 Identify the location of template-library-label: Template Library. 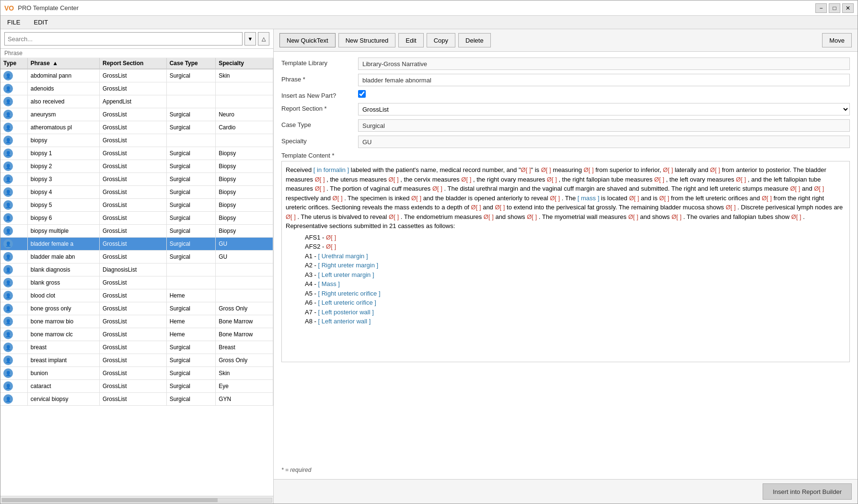
(320, 62).